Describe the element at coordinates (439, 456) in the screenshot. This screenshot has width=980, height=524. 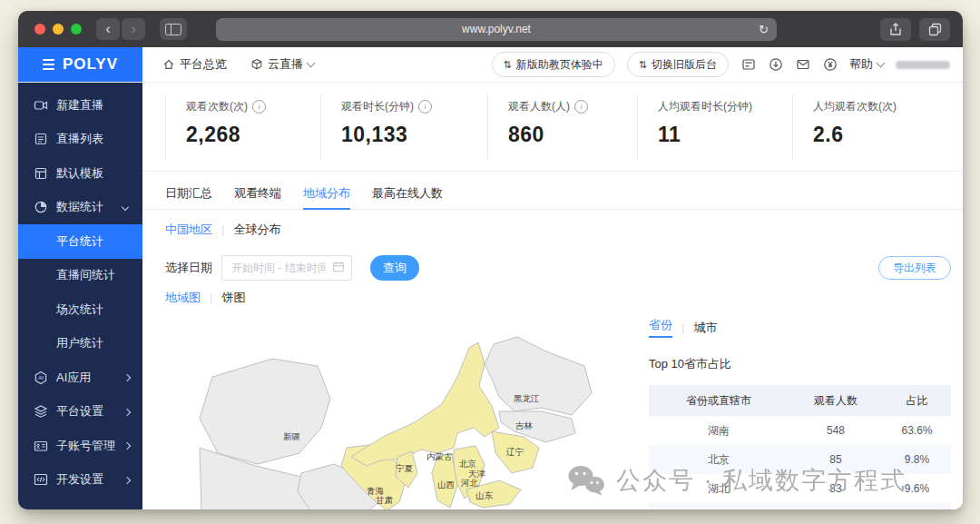
I see `map-label: 内蒙古` at that location.